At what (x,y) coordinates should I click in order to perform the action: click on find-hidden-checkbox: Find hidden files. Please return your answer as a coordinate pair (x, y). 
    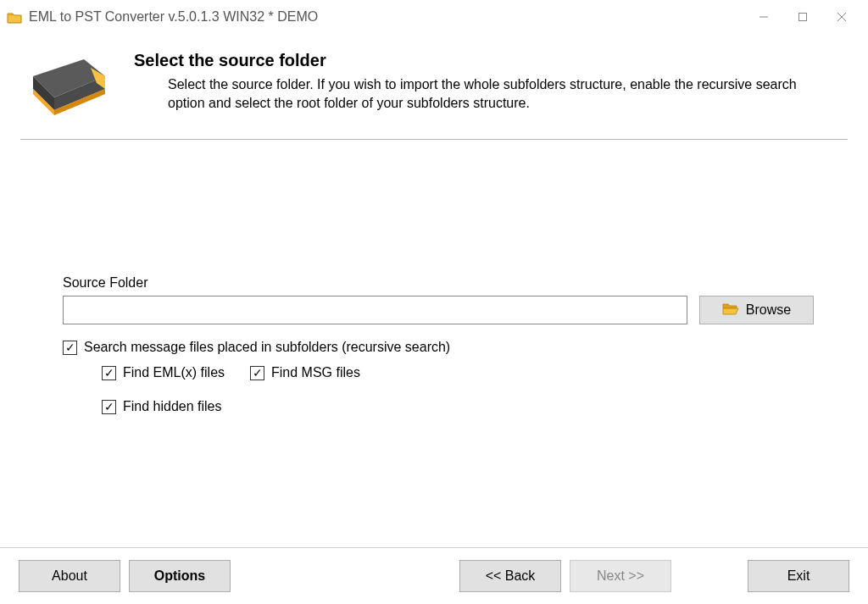
    Looking at the image, I should click on (458, 407).